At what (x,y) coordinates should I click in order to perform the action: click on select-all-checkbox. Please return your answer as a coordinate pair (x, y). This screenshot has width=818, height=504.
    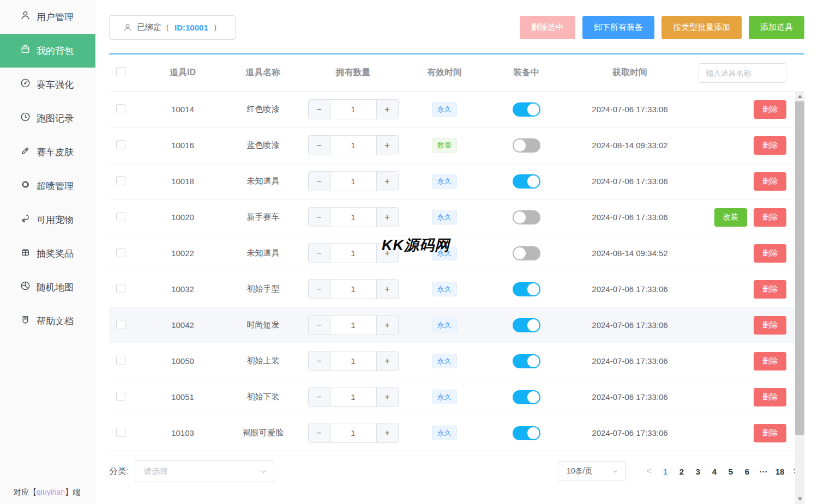
    Looking at the image, I should click on (121, 72).